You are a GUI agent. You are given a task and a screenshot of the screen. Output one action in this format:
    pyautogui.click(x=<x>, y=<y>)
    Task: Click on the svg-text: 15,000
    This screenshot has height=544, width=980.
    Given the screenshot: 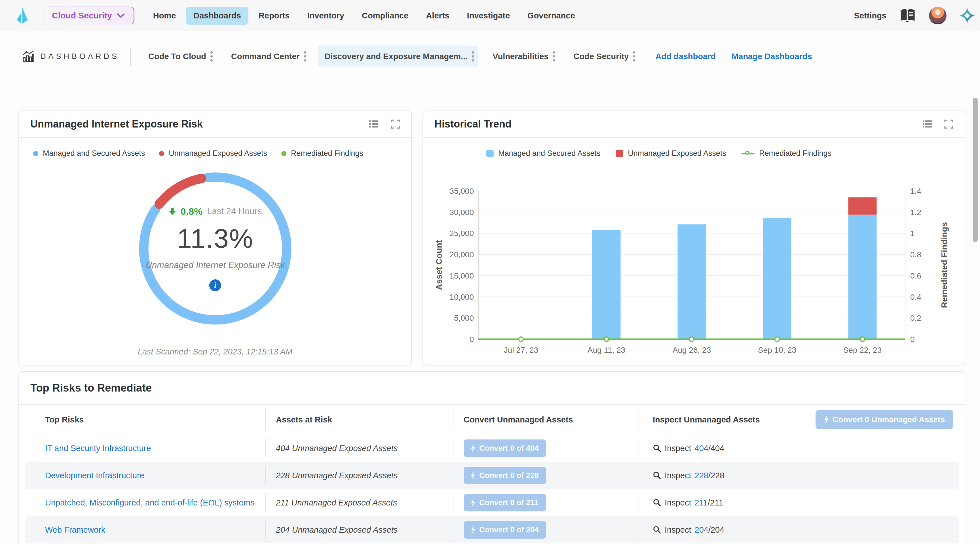 What is the action you would take?
    pyautogui.click(x=462, y=276)
    